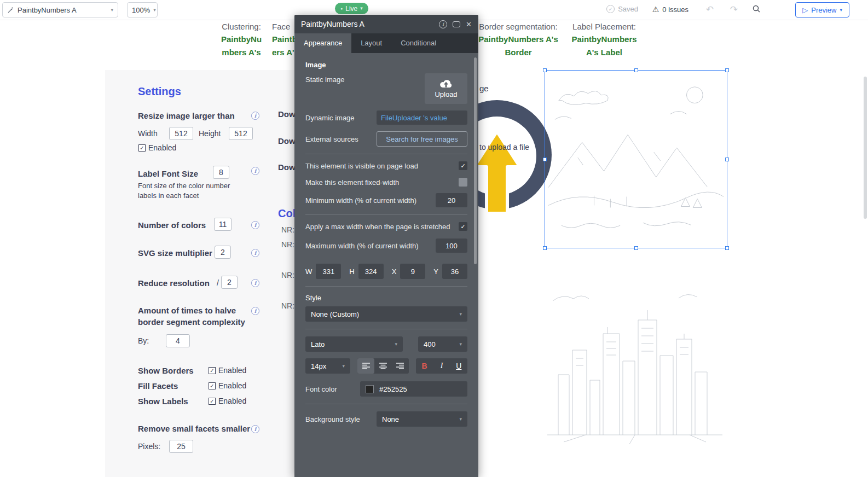  Describe the element at coordinates (371, 271) in the screenshot. I see `h-input` at that location.